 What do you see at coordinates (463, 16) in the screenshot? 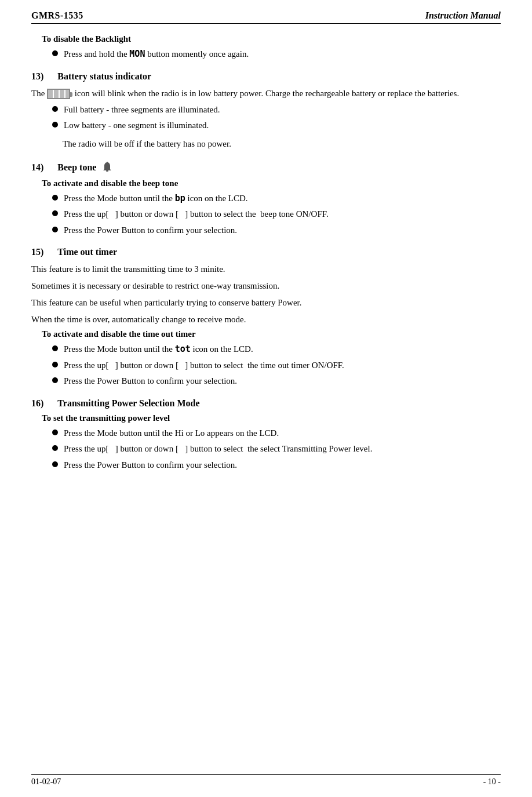
I see `manual-title: Instruction Manual` at bounding box center [463, 16].